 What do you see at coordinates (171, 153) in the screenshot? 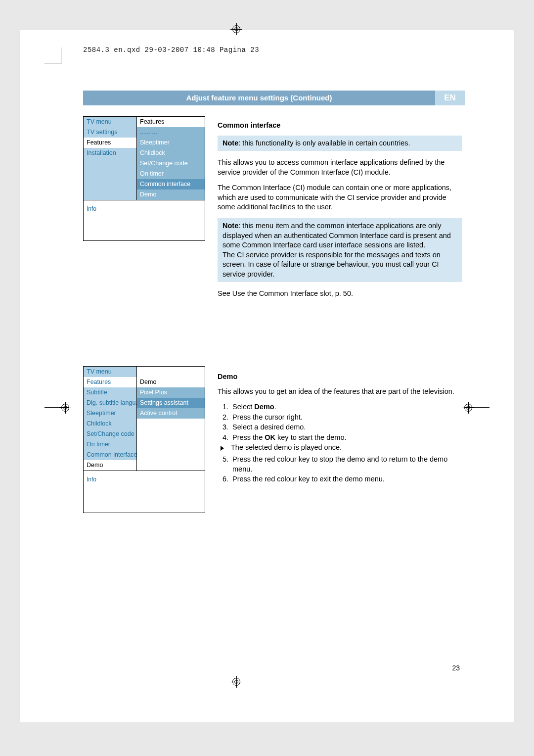
I see `menu-cell-right: Childlock` at bounding box center [171, 153].